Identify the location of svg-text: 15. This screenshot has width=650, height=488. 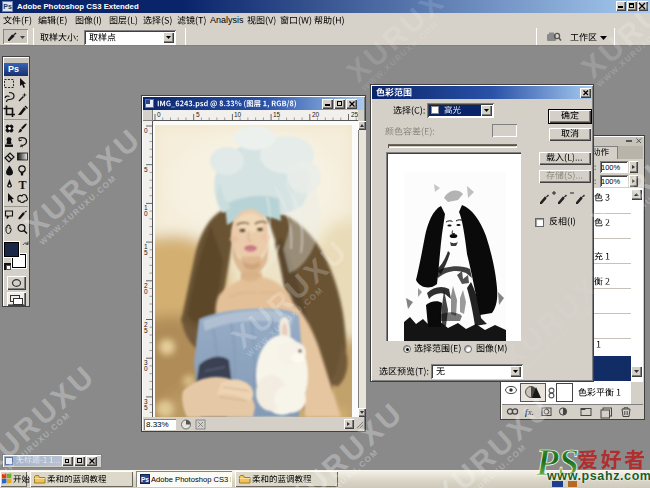
(277, 114).